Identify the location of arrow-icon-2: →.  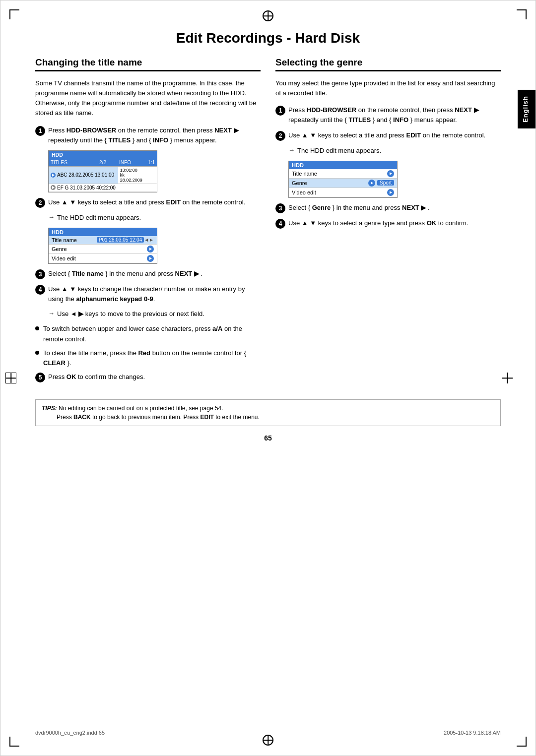
(52, 314).